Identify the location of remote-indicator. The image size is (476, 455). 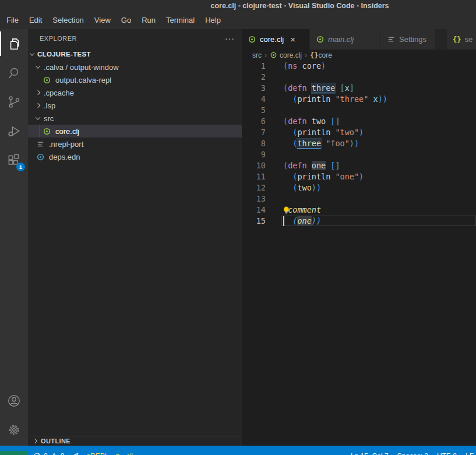
(14, 453).